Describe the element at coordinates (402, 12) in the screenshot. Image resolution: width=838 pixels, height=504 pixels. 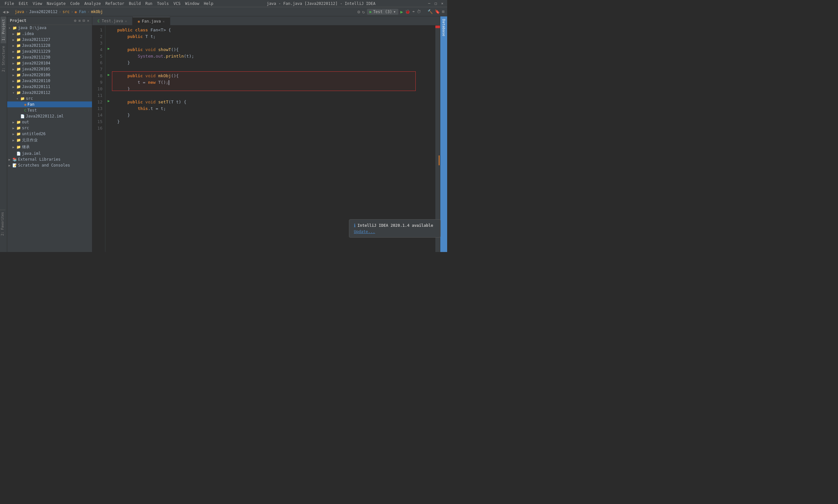
I see `run-button: ▶` at that location.